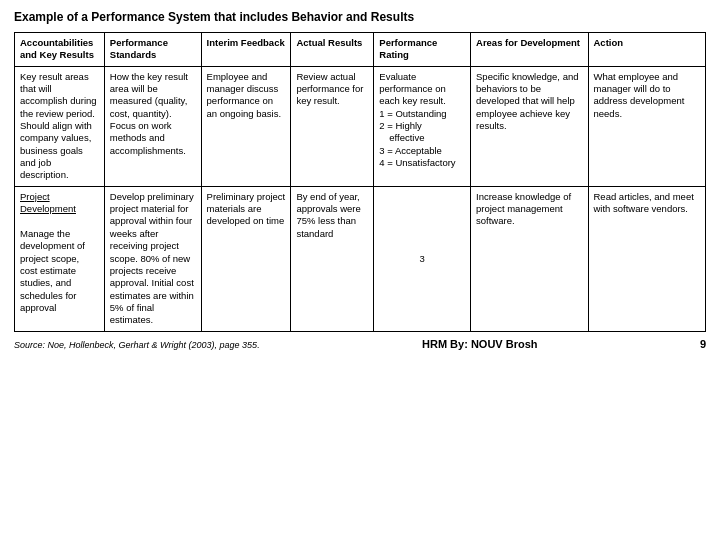  Describe the element at coordinates (647, 50) in the screenshot. I see `header-action: Action` at that location.